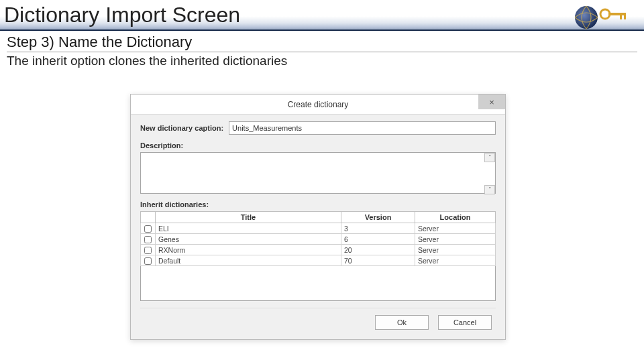  What do you see at coordinates (322, 42) in the screenshot?
I see `subheader: Step 3) Name the Dictionary` at bounding box center [322, 42].